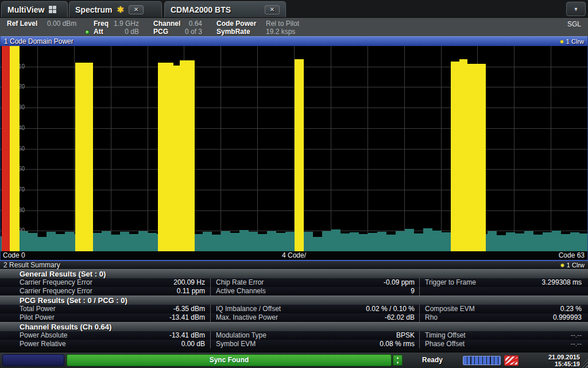  I want to click on result-label: Total Power, so click(38, 309).